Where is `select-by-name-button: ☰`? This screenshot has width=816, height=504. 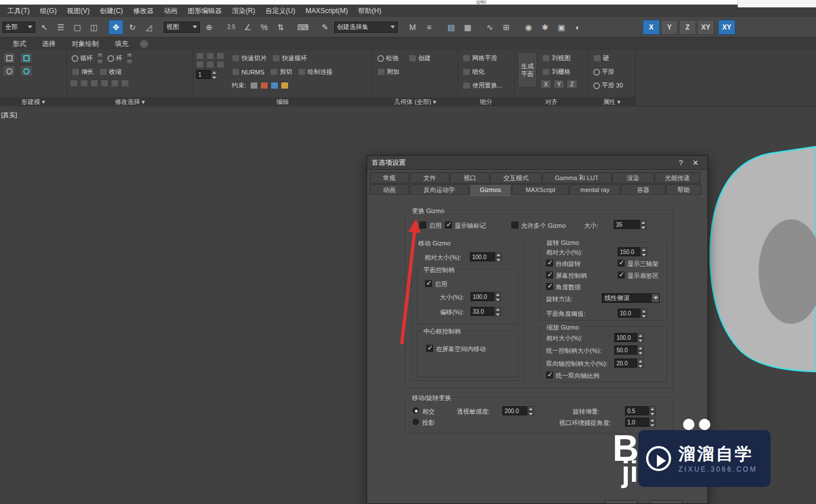
select-by-name-button: ☰ is located at coordinates (61, 27).